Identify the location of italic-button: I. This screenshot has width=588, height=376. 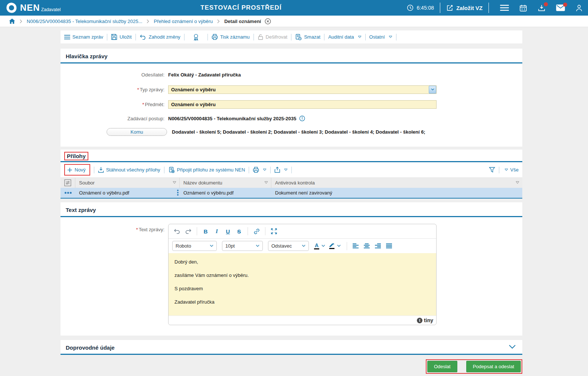
(217, 231).